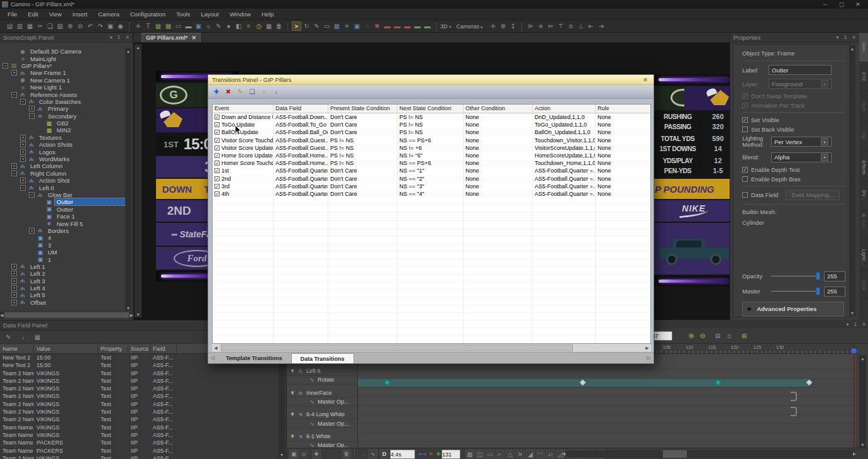 This screenshot has height=459, width=868. I want to click on menu-item: Camera, so click(109, 14).